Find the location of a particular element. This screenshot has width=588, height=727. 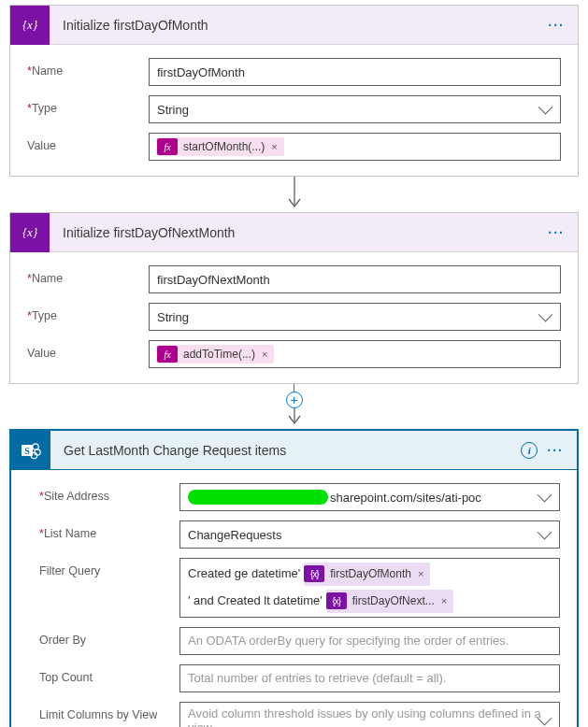

card-header: {x} Initialize firstDayOfNextMonth ··· is located at coordinates (294, 233).